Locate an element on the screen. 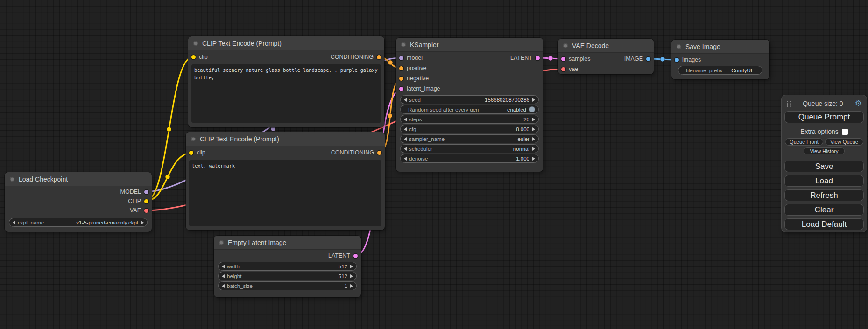 Image resolution: width=868 pixels, height=329 pixels. node-title: Save Image is located at coordinates (703, 47).